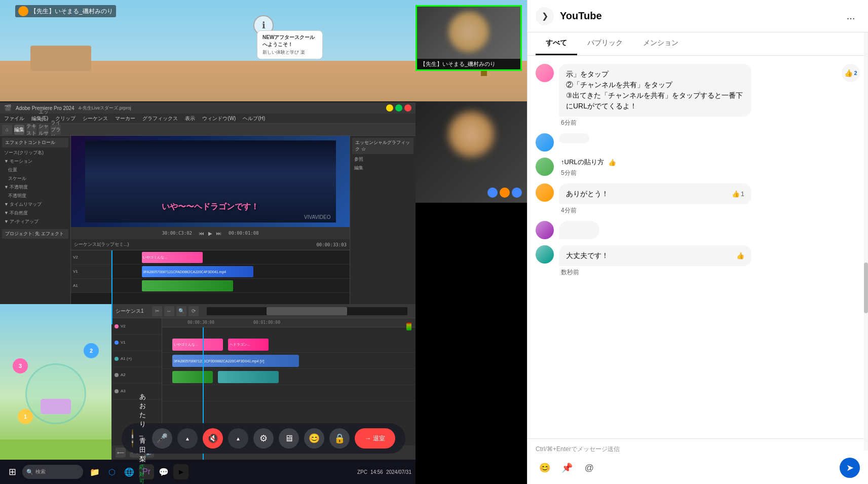 Image resolution: width=868 pixels, height=484 pixels. I want to click on pin-button: 📌, so click(567, 468).